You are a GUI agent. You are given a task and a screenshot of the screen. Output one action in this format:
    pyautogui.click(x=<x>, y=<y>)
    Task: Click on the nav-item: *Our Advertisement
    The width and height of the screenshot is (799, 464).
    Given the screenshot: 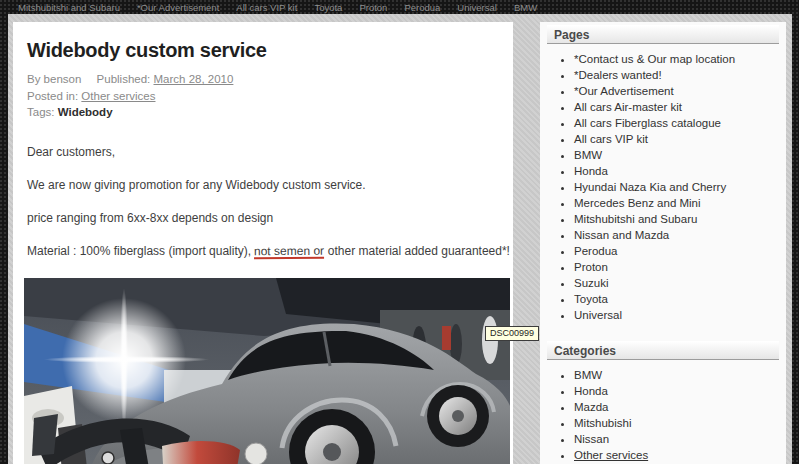 What is the action you would take?
    pyautogui.click(x=178, y=8)
    